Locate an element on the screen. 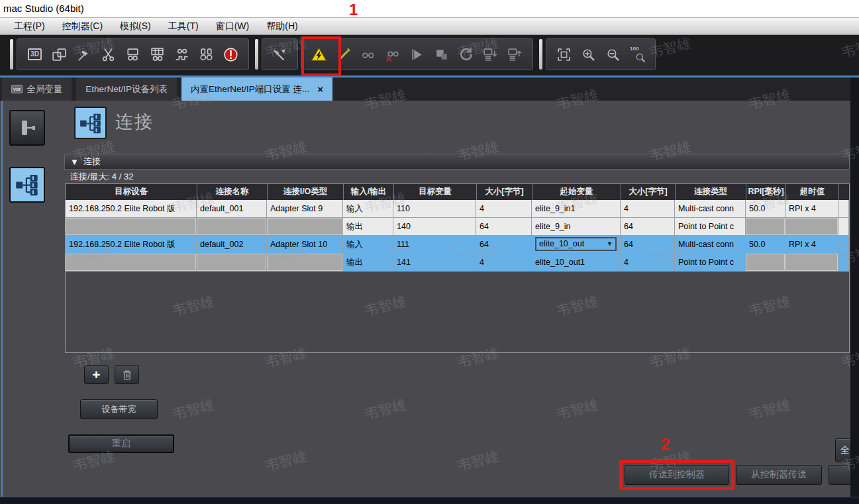  tab-global-variables: var 全局变量 is located at coordinates (37, 89).